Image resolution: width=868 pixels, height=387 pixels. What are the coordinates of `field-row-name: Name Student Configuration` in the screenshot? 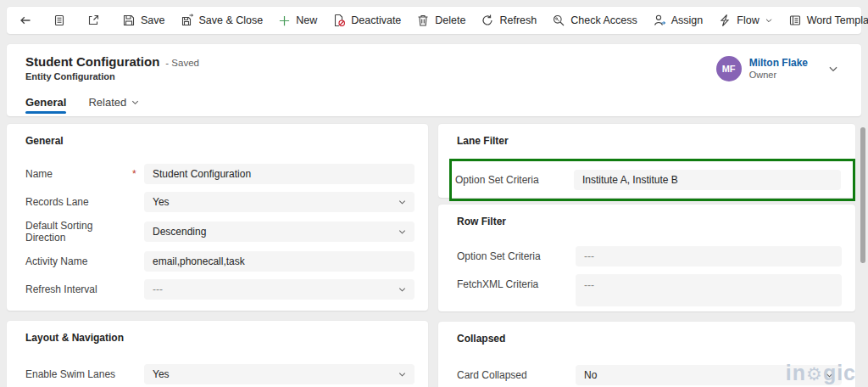 It's located at (220, 174).